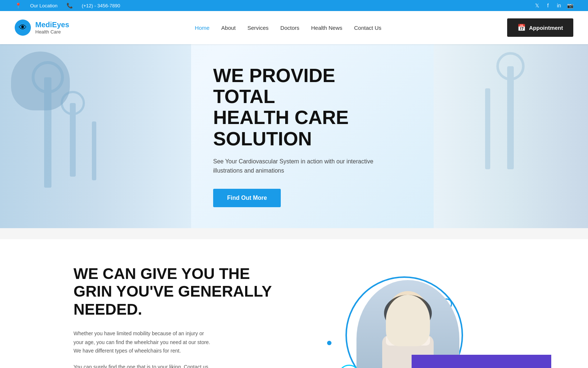  I want to click on section2-title-line2: GRIN YOU'VE GENERALLY, so click(173, 291).